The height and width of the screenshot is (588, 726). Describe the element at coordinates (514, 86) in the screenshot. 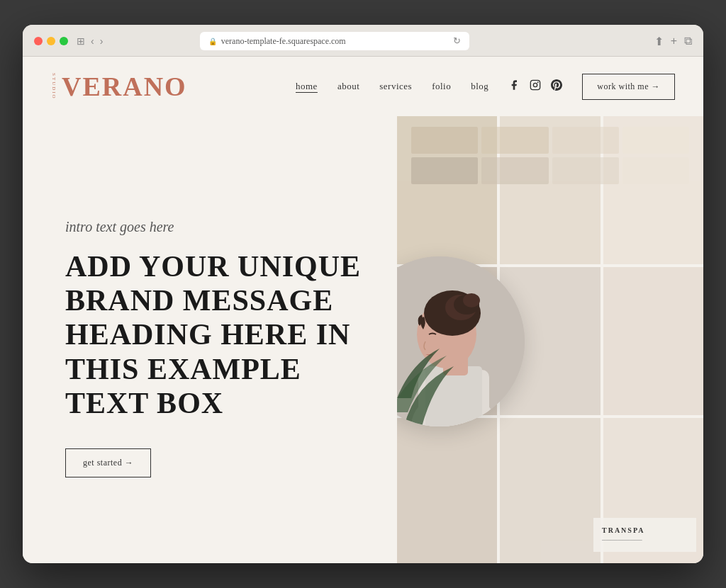

I see `facebook-icon` at that location.